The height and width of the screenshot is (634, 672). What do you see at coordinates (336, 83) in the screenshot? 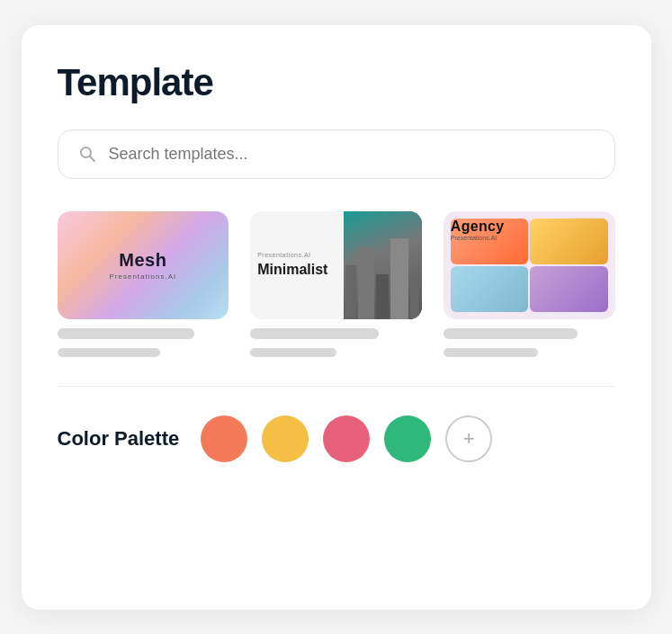
I see `page-title: Template` at bounding box center [336, 83].